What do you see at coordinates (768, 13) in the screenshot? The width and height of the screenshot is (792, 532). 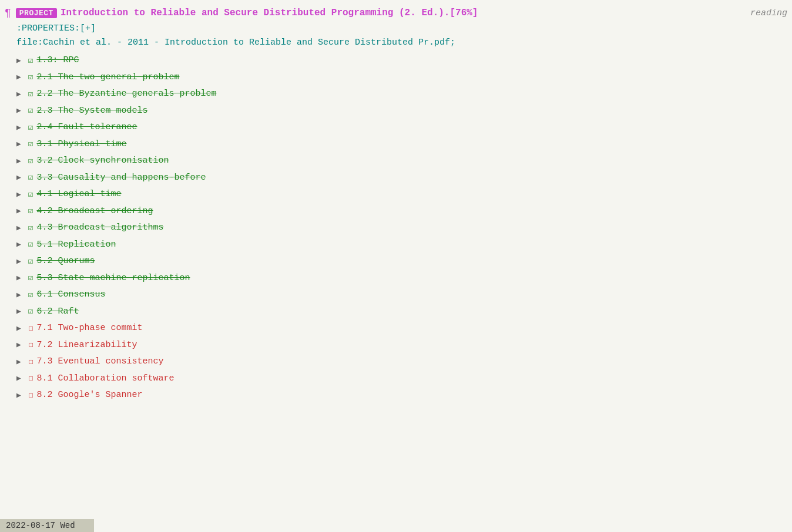 I see `reading-status: reading` at bounding box center [768, 13].